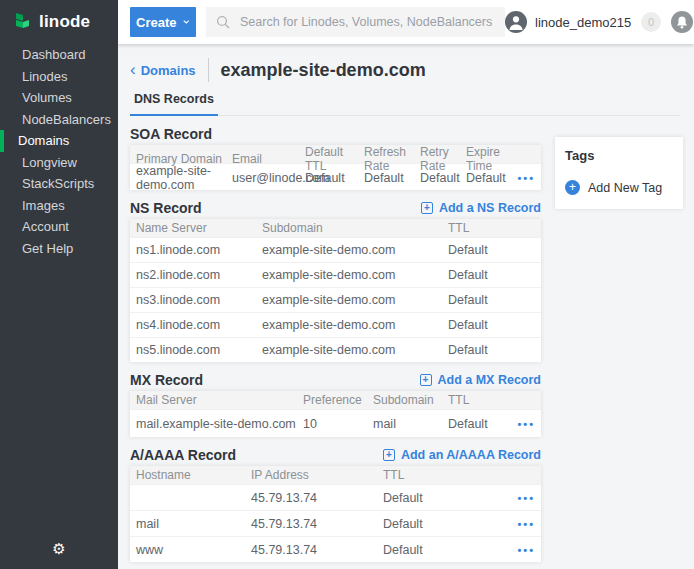 Image resolution: width=694 pixels, height=569 pixels. What do you see at coordinates (516, 22) in the screenshot?
I see `avatar` at bounding box center [516, 22].